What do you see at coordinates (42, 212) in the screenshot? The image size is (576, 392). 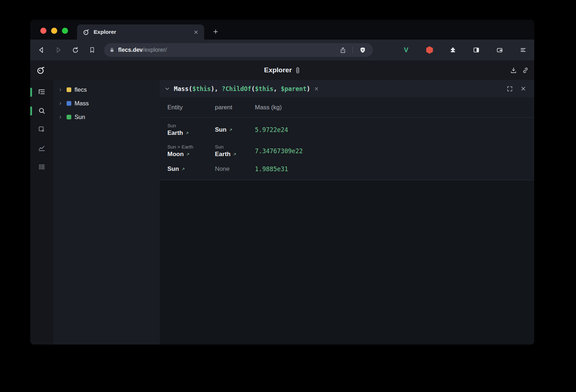 I see `icon-rail` at bounding box center [42, 212].